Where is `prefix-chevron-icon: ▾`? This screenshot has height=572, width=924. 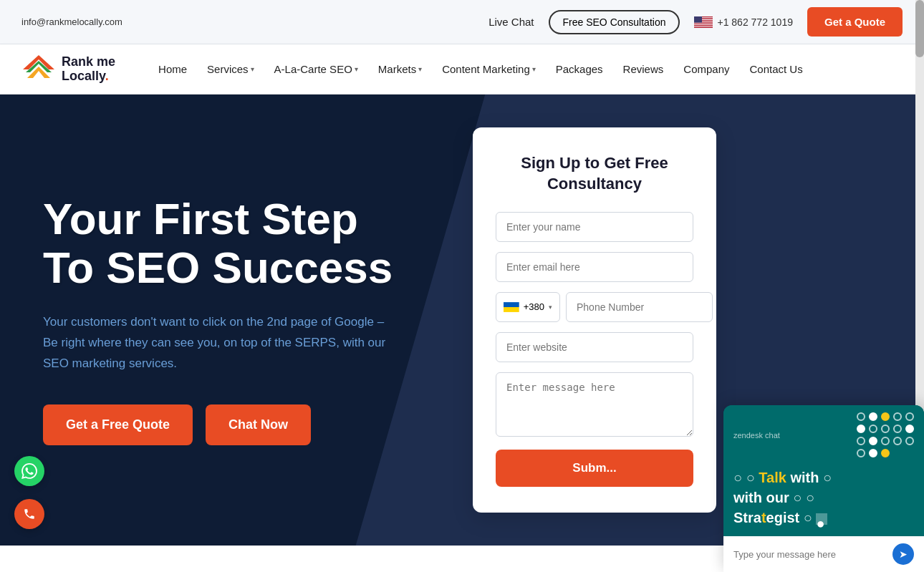
prefix-chevron-icon: ▾ is located at coordinates (550, 307).